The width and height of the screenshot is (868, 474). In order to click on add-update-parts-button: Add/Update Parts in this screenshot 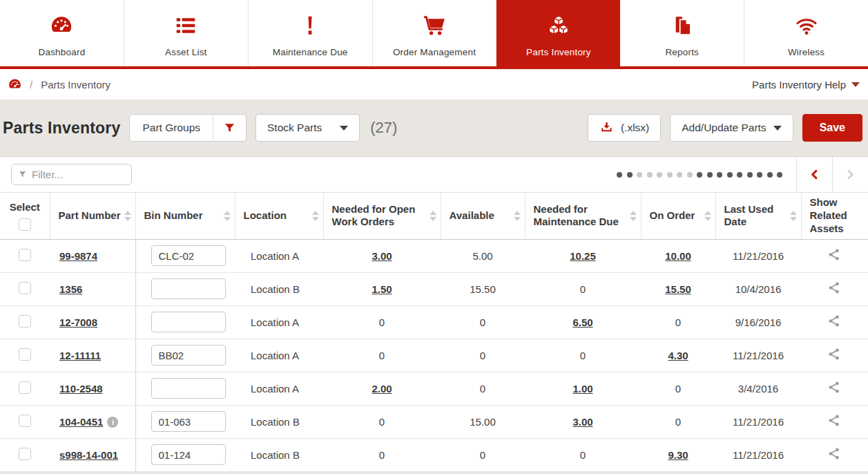, I will do `click(731, 128)`.